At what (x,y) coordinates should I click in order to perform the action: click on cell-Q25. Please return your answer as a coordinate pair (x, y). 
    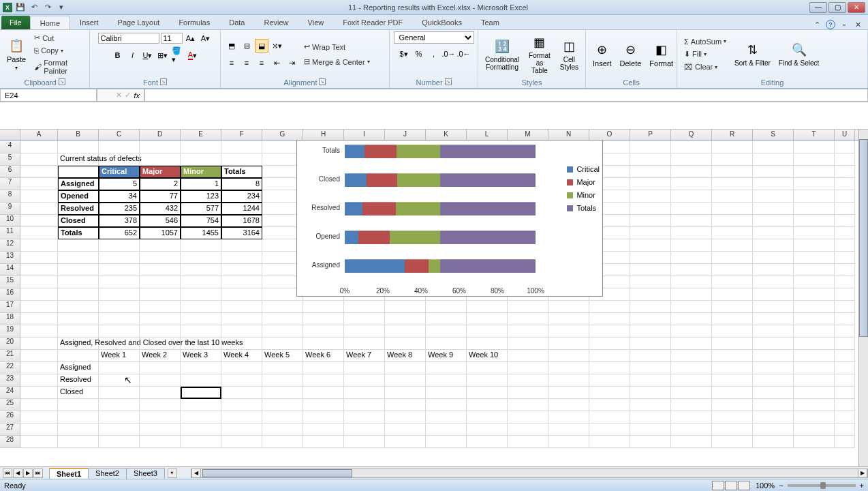
    Looking at the image, I should click on (692, 405).